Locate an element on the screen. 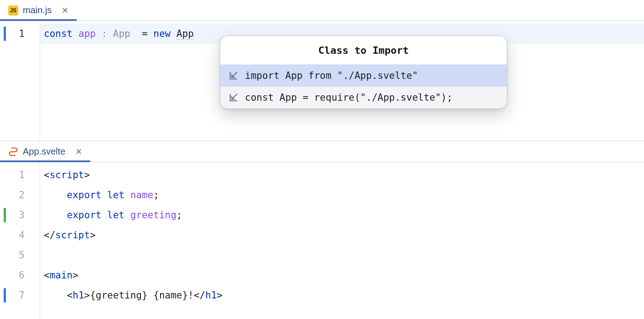 This screenshot has width=644, height=319. line-number: 3 is located at coordinates (22, 215).